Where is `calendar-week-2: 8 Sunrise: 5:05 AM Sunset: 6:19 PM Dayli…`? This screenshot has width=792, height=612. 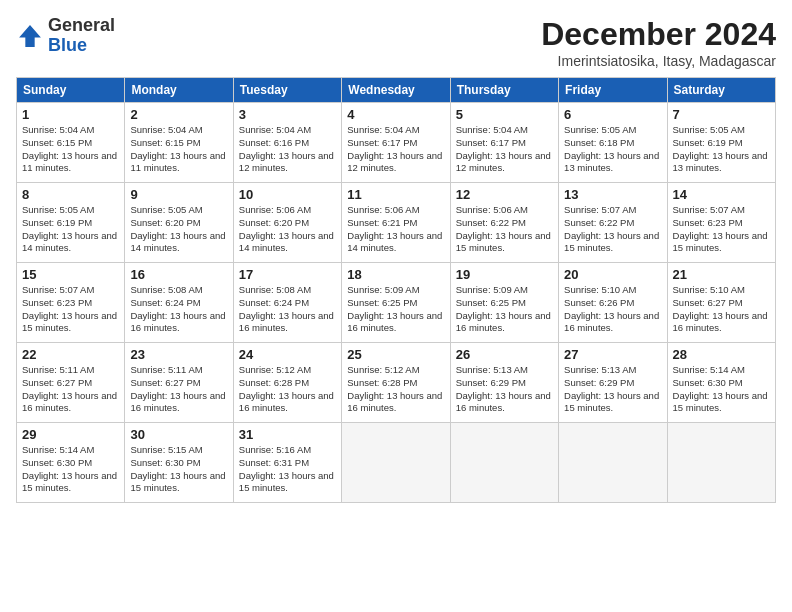
calendar-week-2: 8 Sunrise: 5:05 AM Sunset: 6:19 PM Dayli… is located at coordinates (396, 223).